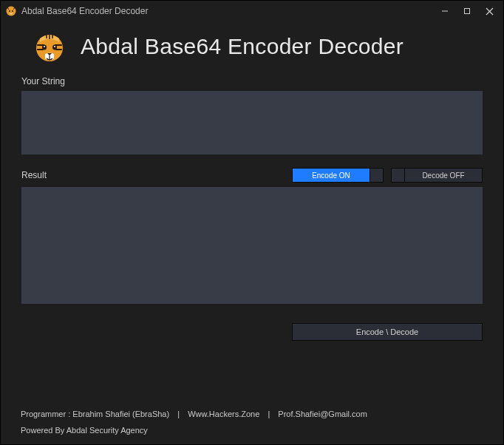 This screenshot has width=504, height=445. Describe the element at coordinates (252, 430) in the screenshot. I see `powered-by-text: Powered By Abdal Security Agency` at that location.